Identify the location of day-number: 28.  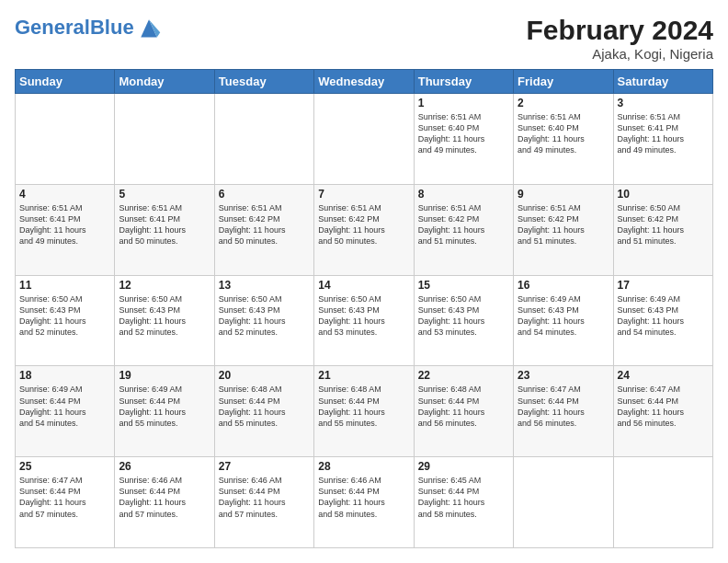
(364, 466).